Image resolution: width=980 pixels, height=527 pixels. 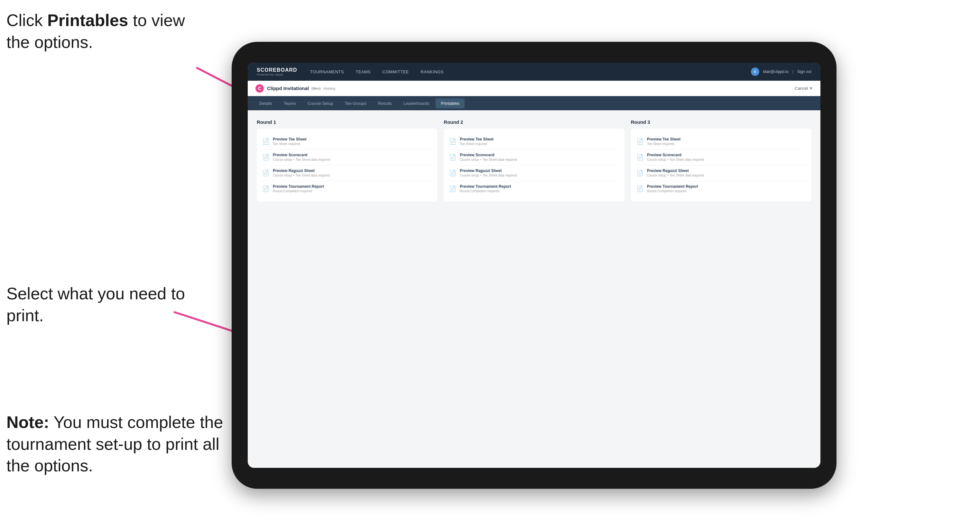 What do you see at coordinates (721, 141) in the screenshot?
I see `r3-tee-sheet: 📄 Preview Tee Sheet Tee Sheet required` at bounding box center [721, 141].